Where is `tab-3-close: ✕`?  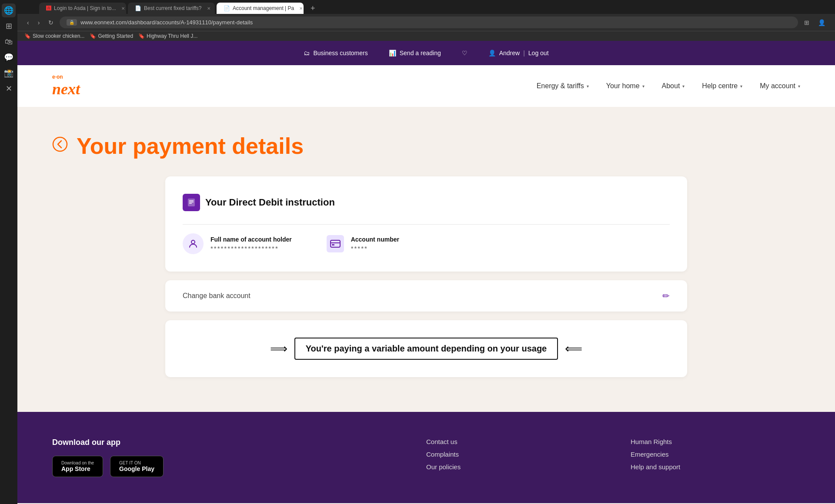
tab-3-close: ✕ is located at coordinates (301, 9).